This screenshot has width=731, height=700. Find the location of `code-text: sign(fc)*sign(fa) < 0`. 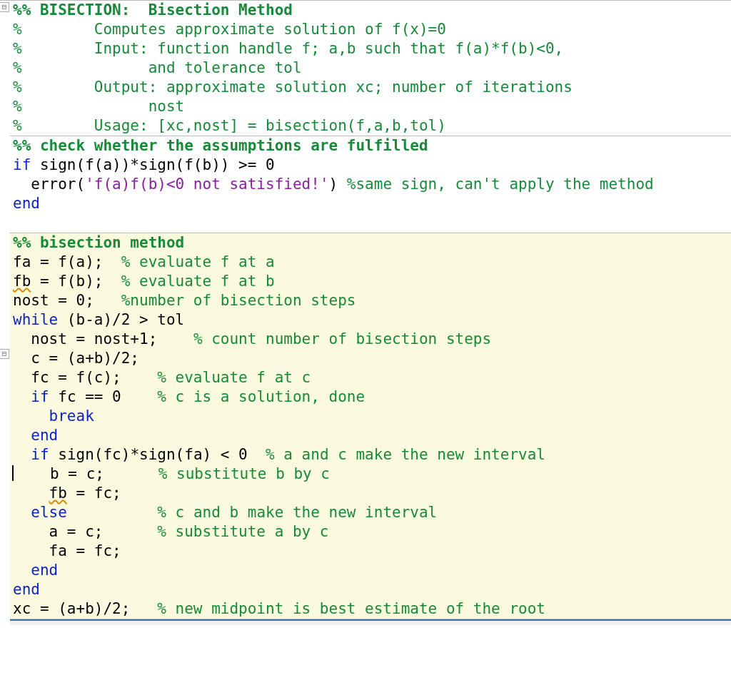

code-text: sign(fc)*sign(fa) < 0 is located at coordinates (157, 455).